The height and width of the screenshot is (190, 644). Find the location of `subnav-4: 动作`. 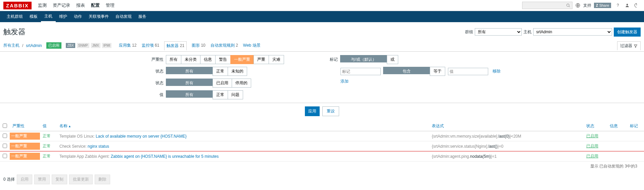

subnav-4: 动作 is located at coordinates (78, 17).